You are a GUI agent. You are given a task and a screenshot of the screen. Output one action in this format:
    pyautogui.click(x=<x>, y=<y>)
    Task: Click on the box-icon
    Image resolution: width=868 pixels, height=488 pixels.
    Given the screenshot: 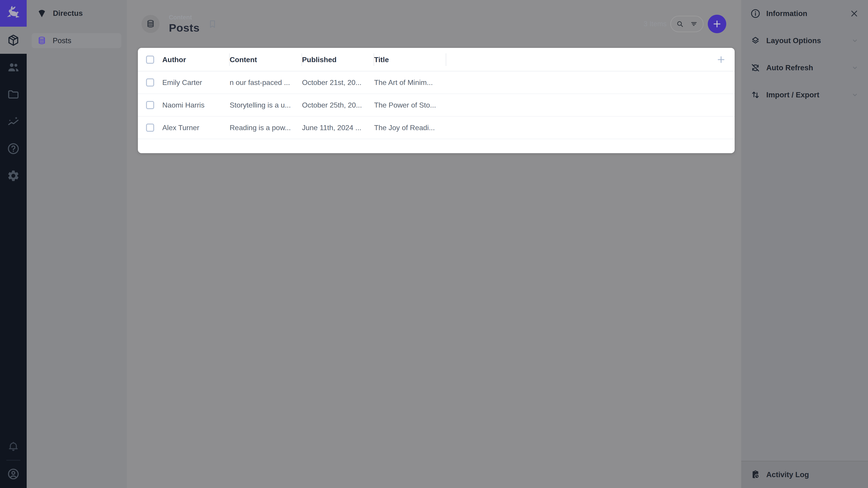 What is the action you would take?
    pyautogui.click(x=13, y=40)
    